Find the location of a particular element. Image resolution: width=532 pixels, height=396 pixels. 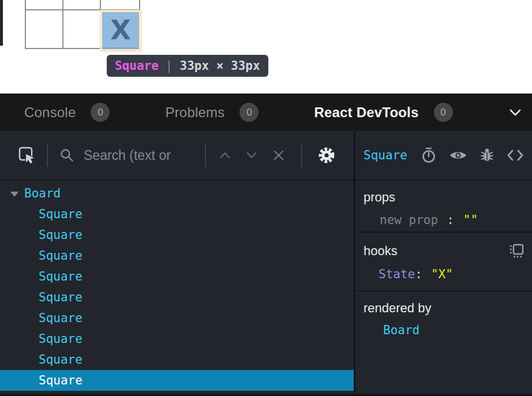

selected-component-name: Square is located at coordinates (385, 155).